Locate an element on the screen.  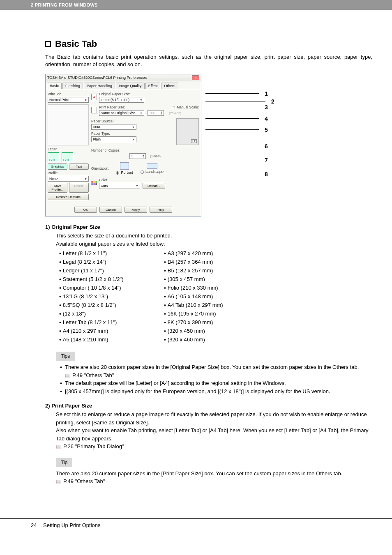
tab-image-quality: Image Quality is located at coordinates (130, 85).